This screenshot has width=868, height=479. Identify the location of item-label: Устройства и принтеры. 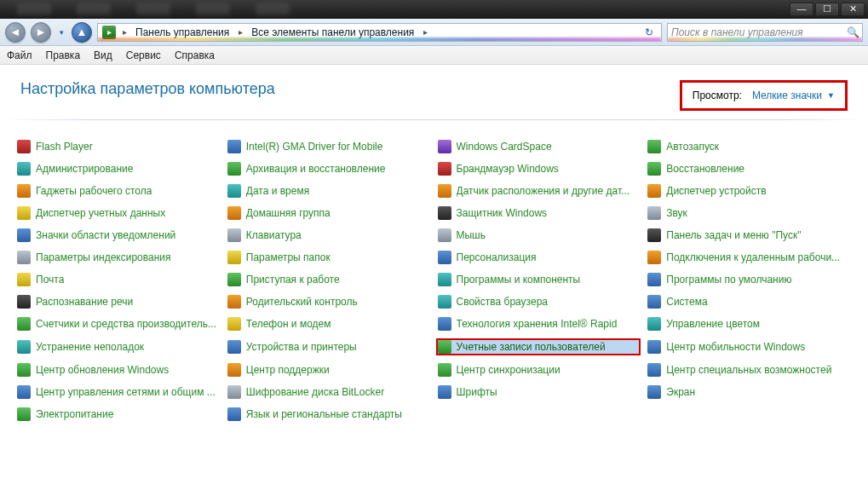
(302, 347).